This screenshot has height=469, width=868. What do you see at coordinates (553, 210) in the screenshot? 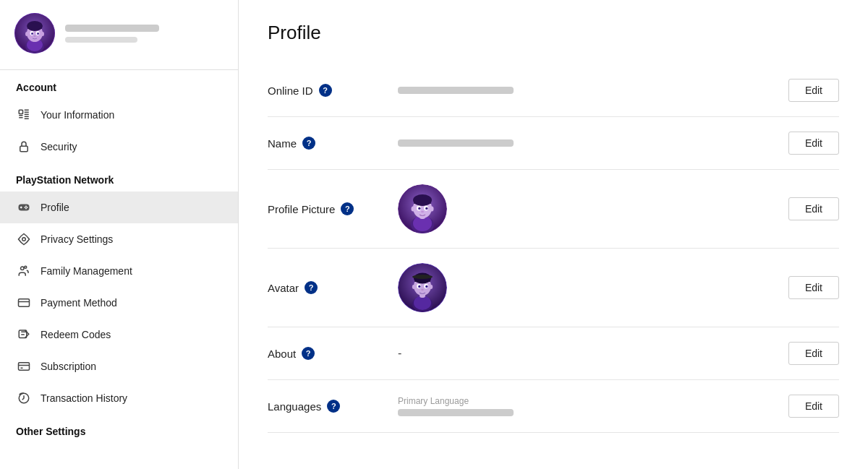
I see `profile-picture-row: Profile Picture ?` at bounding box center [553, 210].